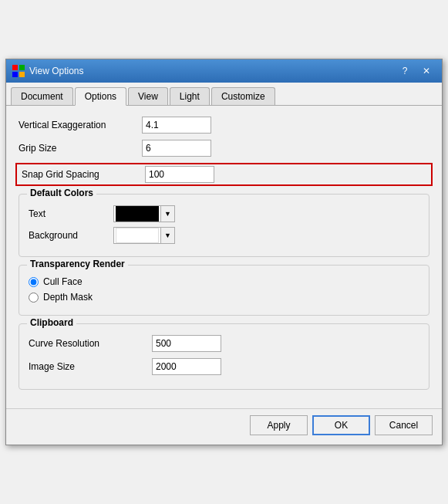 The image size is (448, 504). I want to click on grip-size-label: Grip Size, so click(80, 148).